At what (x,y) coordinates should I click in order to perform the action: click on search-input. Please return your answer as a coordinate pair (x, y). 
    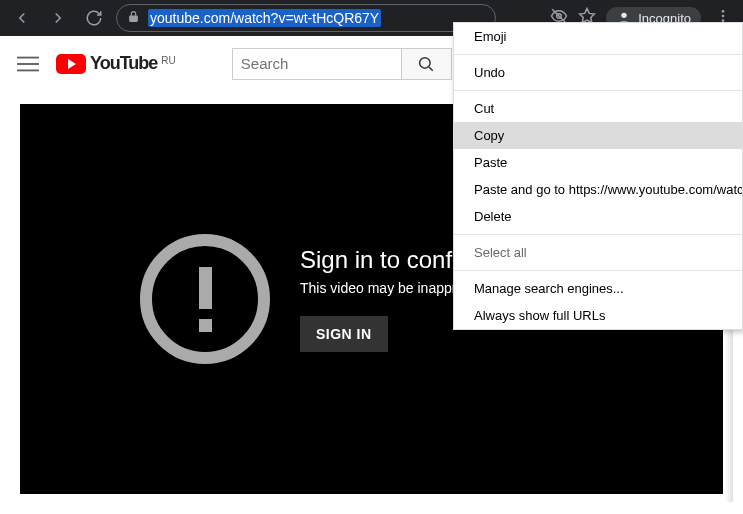
    Looking at the image, I should click on (317, 64).